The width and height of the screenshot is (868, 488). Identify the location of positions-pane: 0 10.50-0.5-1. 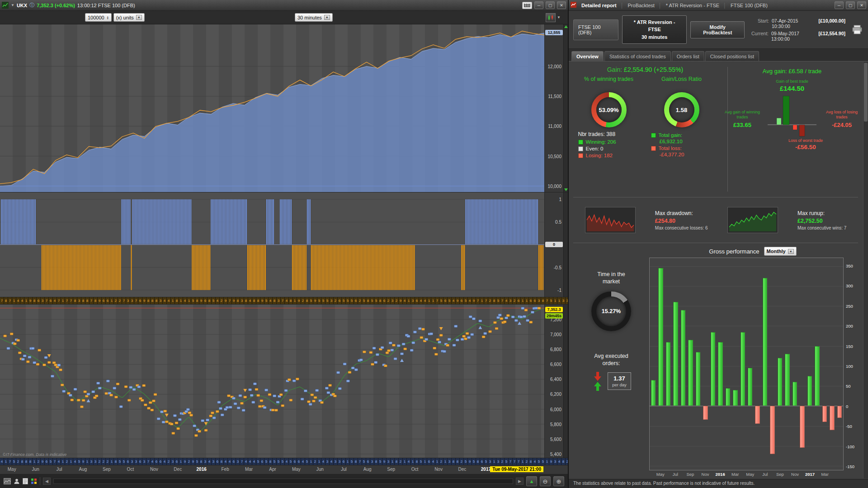
(284, 245).